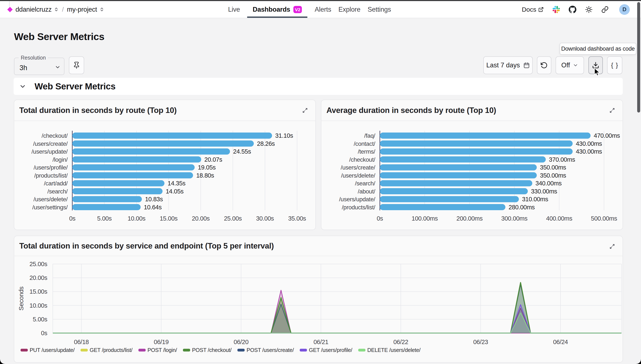 This screenshot has width=641, height=364. I want to click on breadcrumb-project: my-project, so click(82, 10).